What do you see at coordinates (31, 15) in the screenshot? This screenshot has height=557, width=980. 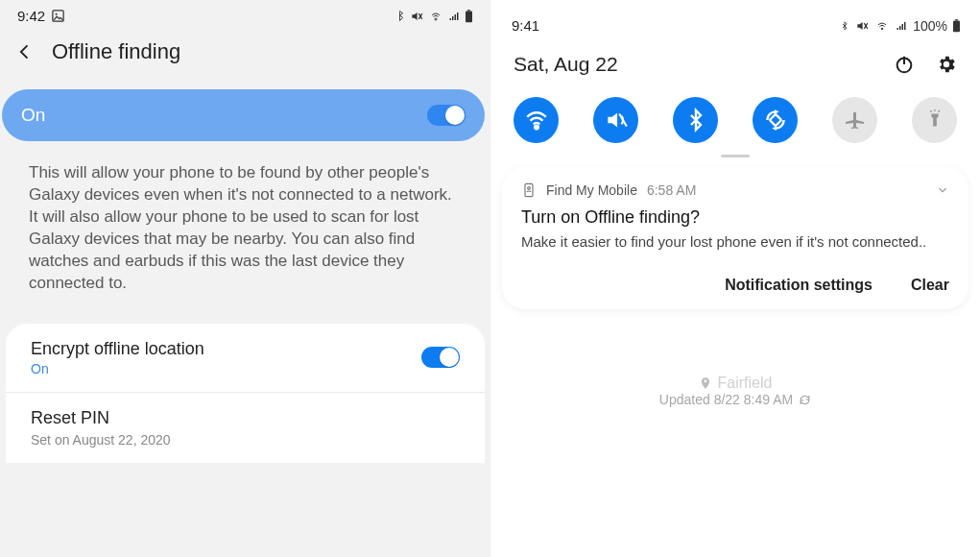 I see `status-time: 9:42` at bounding box center [31, 15].